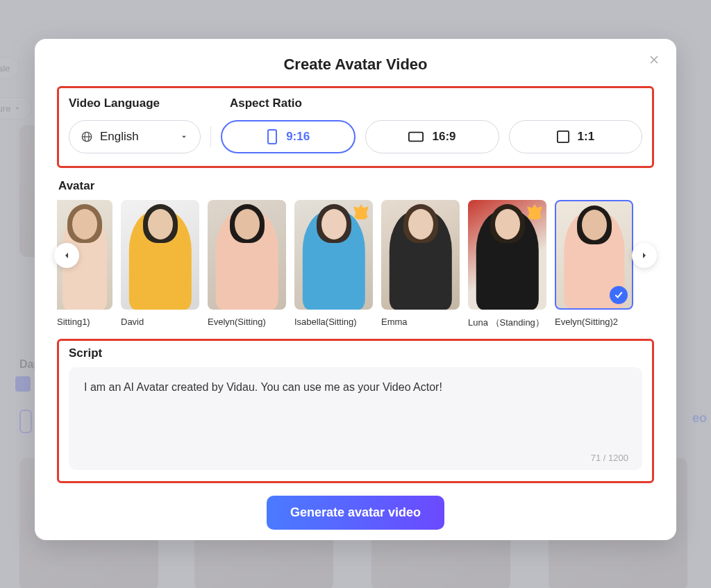 Image resolution: width=711 pixels, height=588 pixels. What do you see at coordinates (333, 322) in the screenshot?
I see `avatar-name: Isabella(Sitting)` at bounding box center [333, 322].